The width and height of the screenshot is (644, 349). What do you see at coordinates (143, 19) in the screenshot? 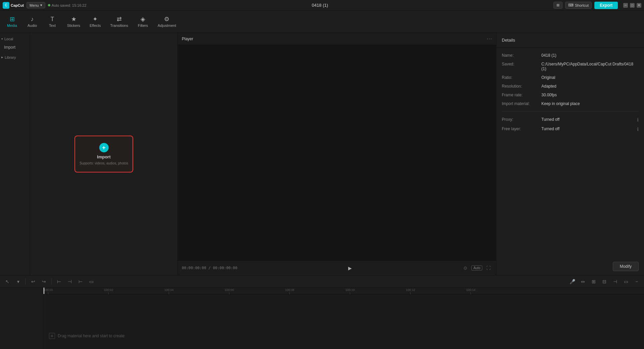
I see `filters-icon: ◈` at bounding box center [143, 19].